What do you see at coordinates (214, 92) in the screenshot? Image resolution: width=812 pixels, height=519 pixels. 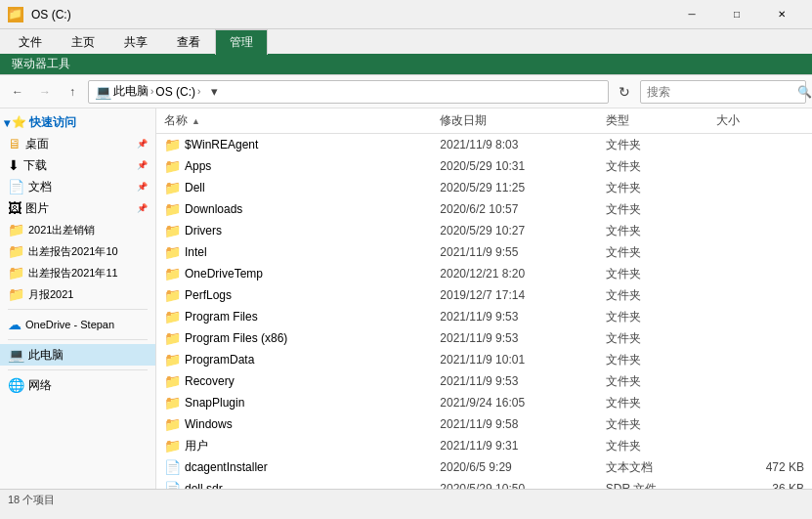 I see `address-dropdown-button: ▾` at bounding box center [214, 92].